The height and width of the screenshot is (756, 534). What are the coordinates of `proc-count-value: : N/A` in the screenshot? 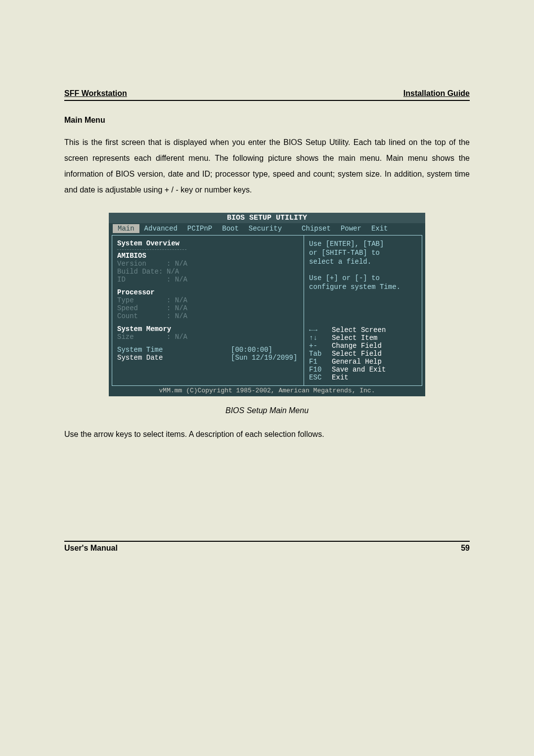 It's located at (177, 316).